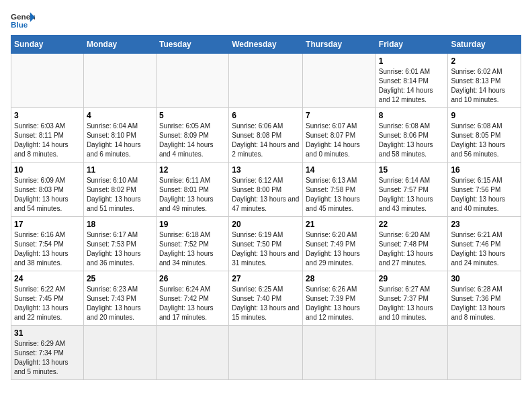 The height and width of the screenshot is (411, 532). What do you see at coordinates (120, 140) in the screenshot?
I see `day-info: Sunrise: 6:04 AM Sunset: 8:10 PM Dayligh…` at bounding box center [120, 140].